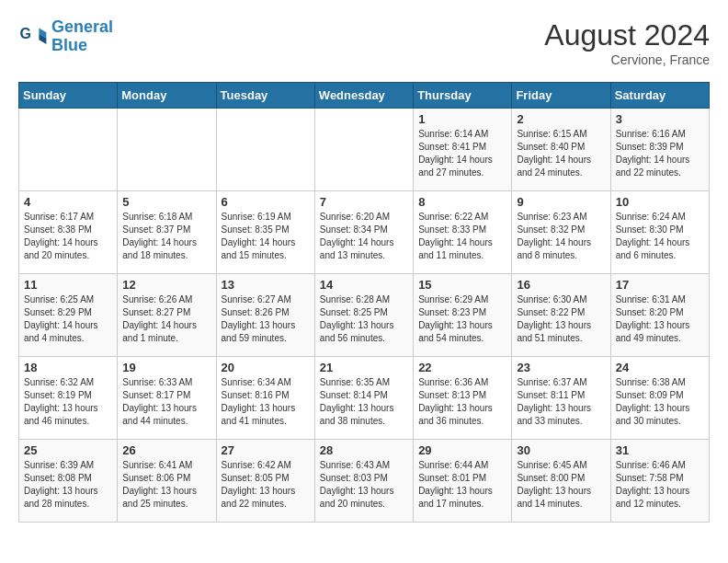  What do you see at coordinates (561, 285) in the screenshot?
I see `day-number: 16` at bounding box center [561, 285].